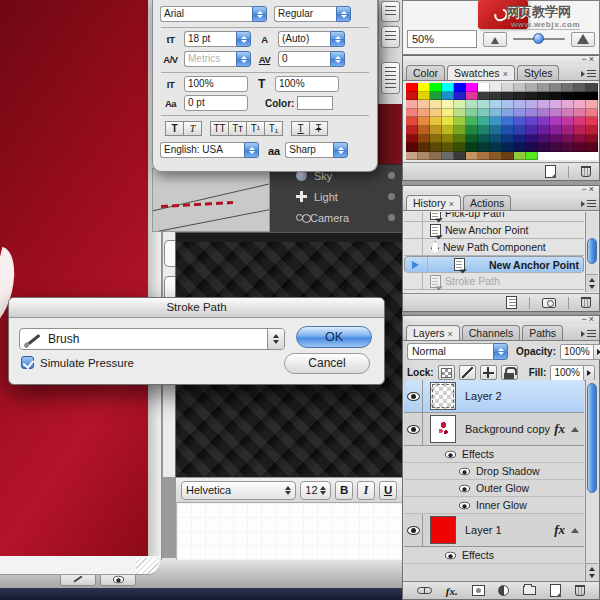 This screenshot has height=600, width=600. What do you see at coordinates (390, 37) in the screenshot?
I see `tool-presets-button` at bounding box center [390, 37].